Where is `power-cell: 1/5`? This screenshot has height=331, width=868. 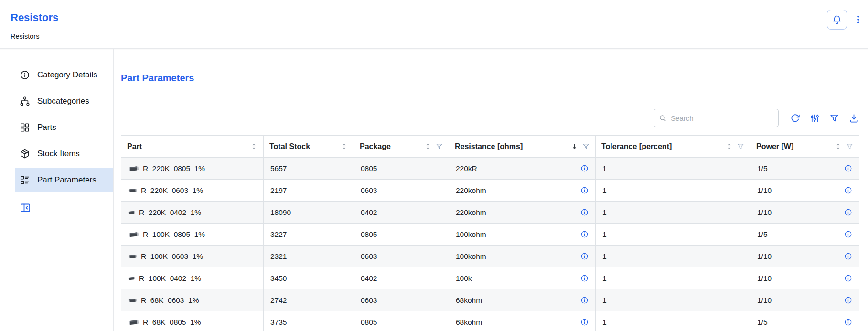 power-cell: 1/5 is located at coordinates (805, 235).